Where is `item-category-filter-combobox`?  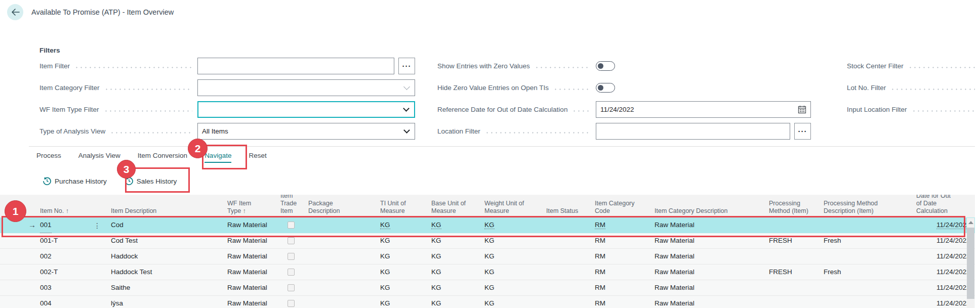
item-category-filter-combobox is located at coordinates (306, 88).